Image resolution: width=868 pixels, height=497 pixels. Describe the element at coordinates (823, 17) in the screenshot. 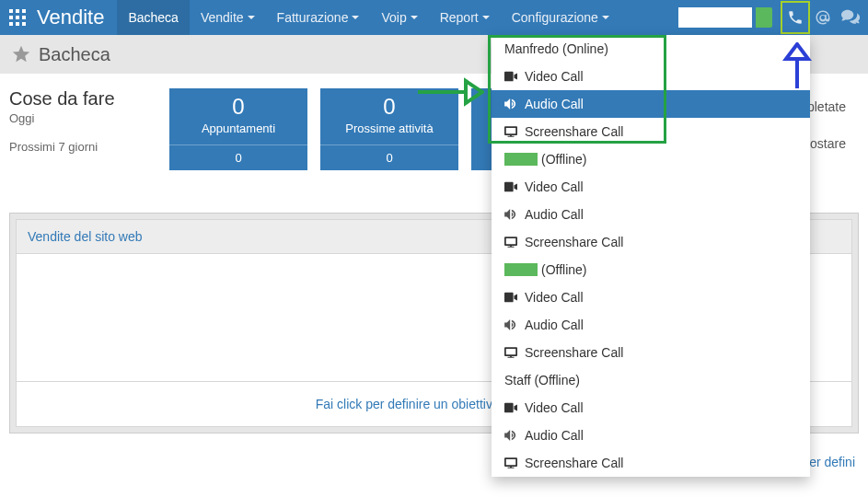

I see `at-icon` at that location.